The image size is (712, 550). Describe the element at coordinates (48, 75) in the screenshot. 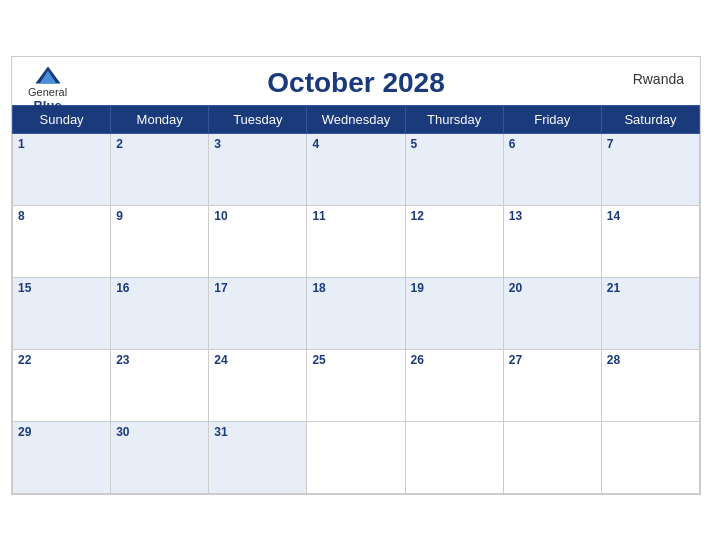

I see `logo-icon` at that location.